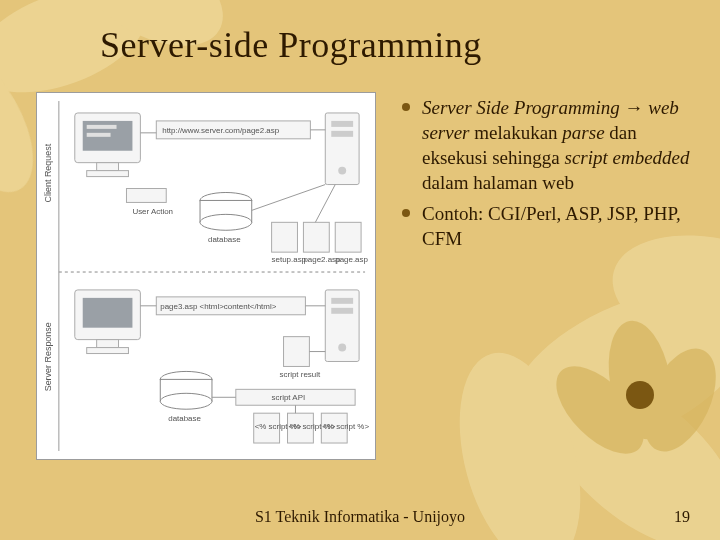  I want to click on file-icons-bottom: <% script %> <% script %> <% script %>, so click(312, 428).